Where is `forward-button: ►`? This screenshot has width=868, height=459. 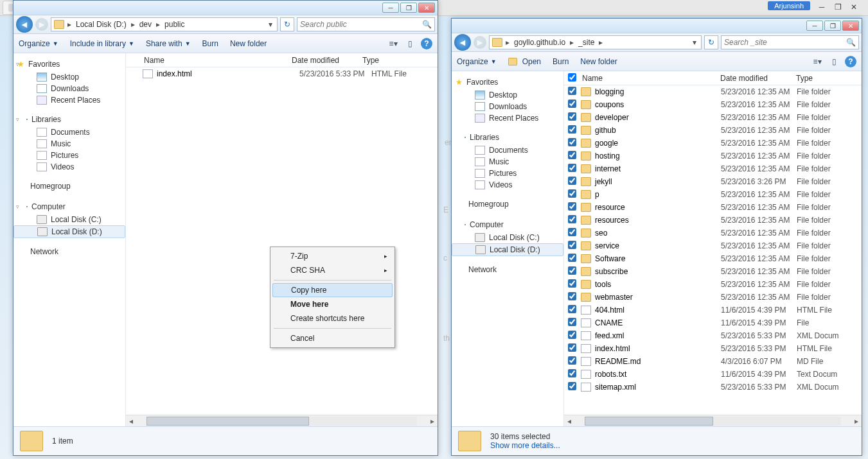
forward-button: ► is located at coordinates (480, 42).